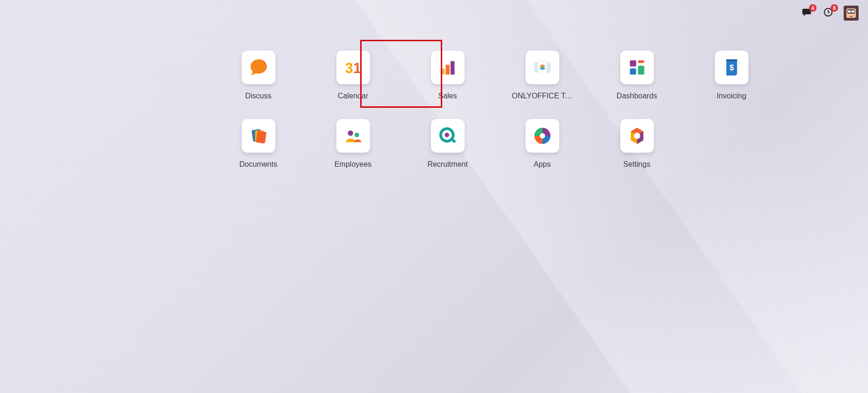  Describe the element at coordinates (851, 13) in the screenshot. I see `avatar` at that location.